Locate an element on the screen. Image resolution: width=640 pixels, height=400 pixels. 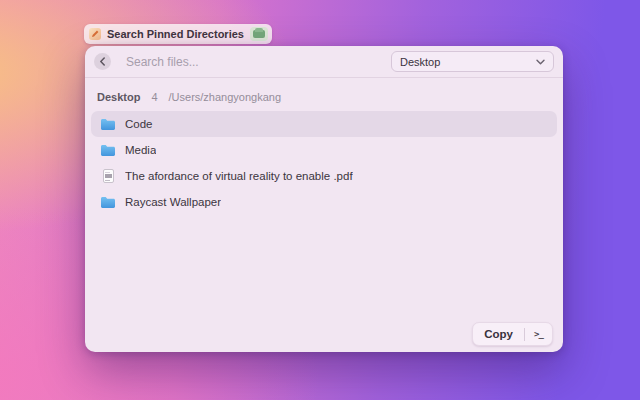
pencil-icon is located at coordinates (95, 34).